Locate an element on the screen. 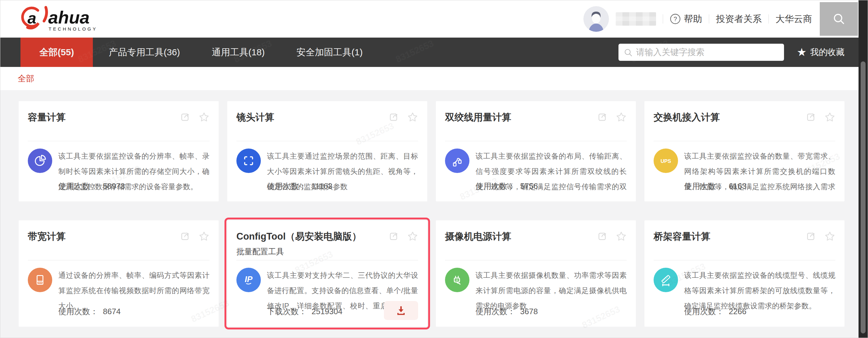  card-title: 镜头计算 is located at coordinates (255, 117).